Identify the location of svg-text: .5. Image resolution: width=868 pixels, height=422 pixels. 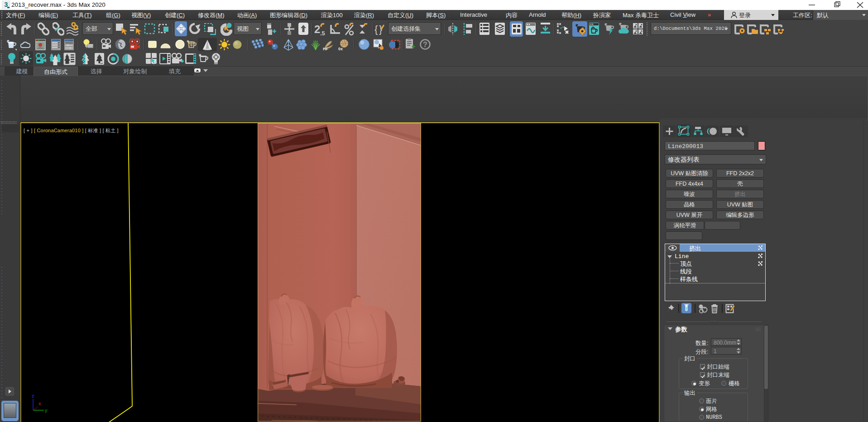
(322, 33).